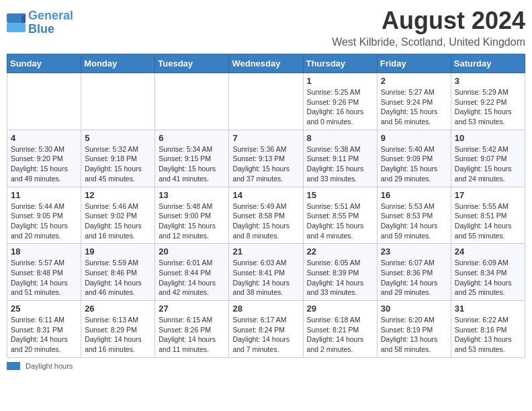 Image resolution: width=532 pixels, height=411 pixels. What do you see at coordinates (414, 334) in the screenshot?
I see `day-info: Sunrise: 6:20 AMSunset: 8:19 PMDaylight:…` at bounding box center [414, 334].